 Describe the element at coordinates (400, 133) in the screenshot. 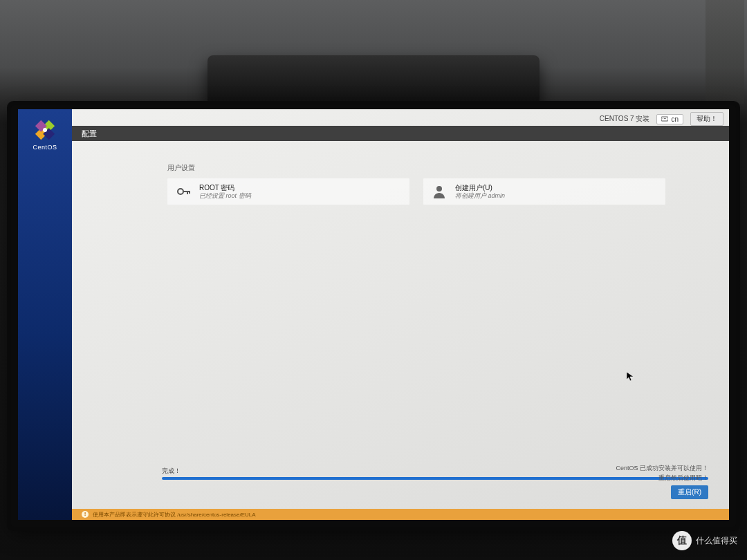

I see `breadcrumb-bar: 配置` at that location.